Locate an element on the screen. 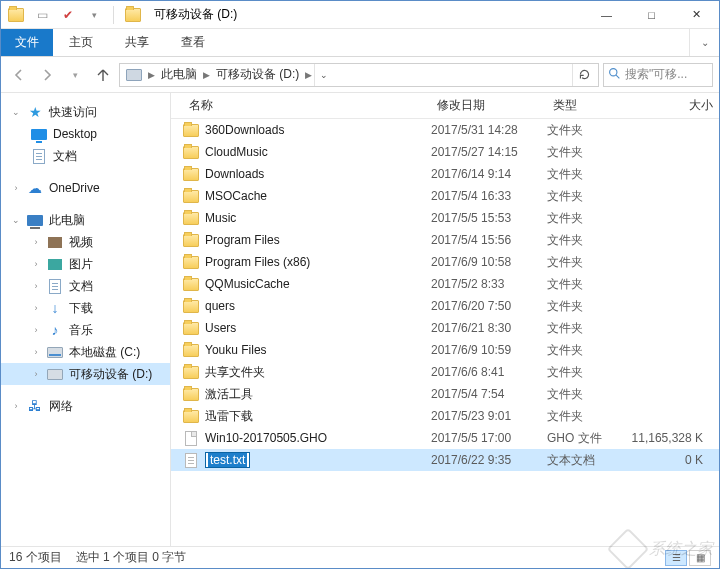 Image resolution: width=720 pixels, height=569 pixels. table-row: Youku Files 2017/6/9 10:59 文件夹 is located at coordinates (445, 350).